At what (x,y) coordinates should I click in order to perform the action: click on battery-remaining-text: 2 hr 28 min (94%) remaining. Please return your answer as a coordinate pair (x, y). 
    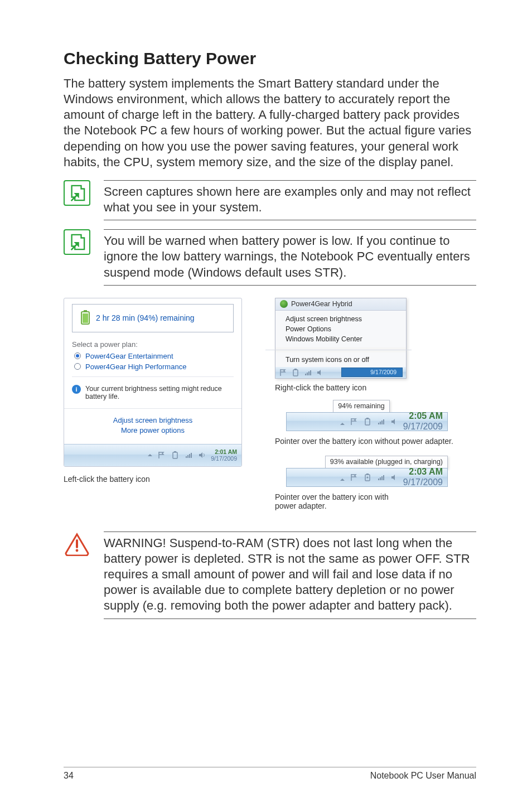
    Looking at the image, I should click on (145, 318).